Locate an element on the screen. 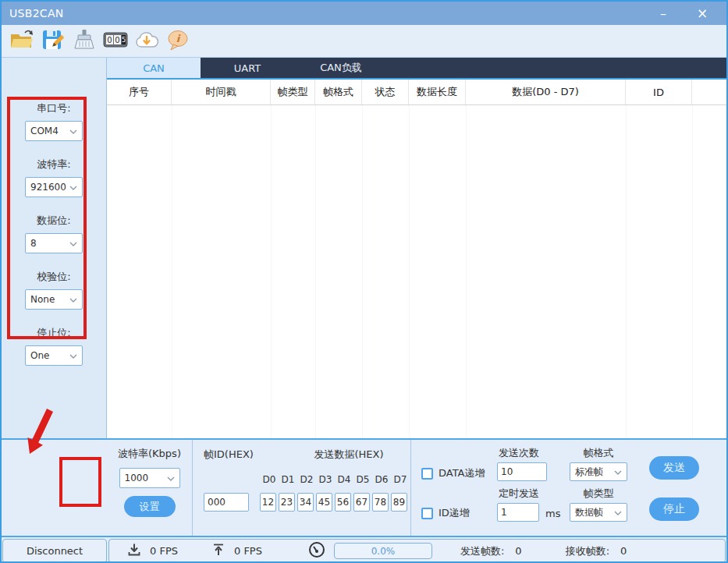  col-frame-type: 帧类型 is located at coordinates (293, 92).